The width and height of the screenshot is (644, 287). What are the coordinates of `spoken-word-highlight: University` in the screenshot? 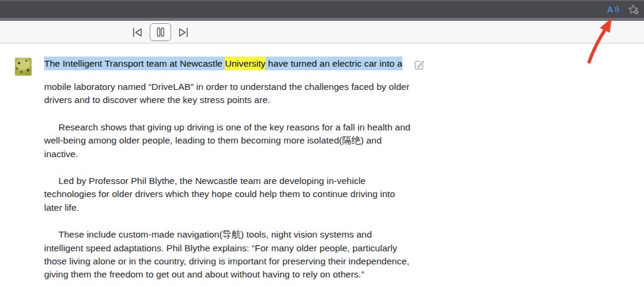 It's located at (245, 63).